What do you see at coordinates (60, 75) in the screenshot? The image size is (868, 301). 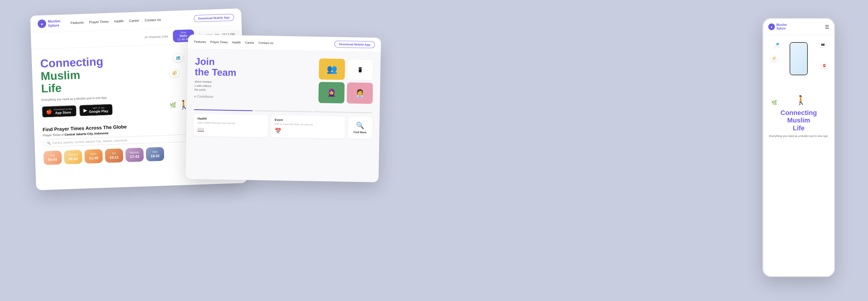 I see `title-muslim: Muslim` at bounding box center [60, 75].